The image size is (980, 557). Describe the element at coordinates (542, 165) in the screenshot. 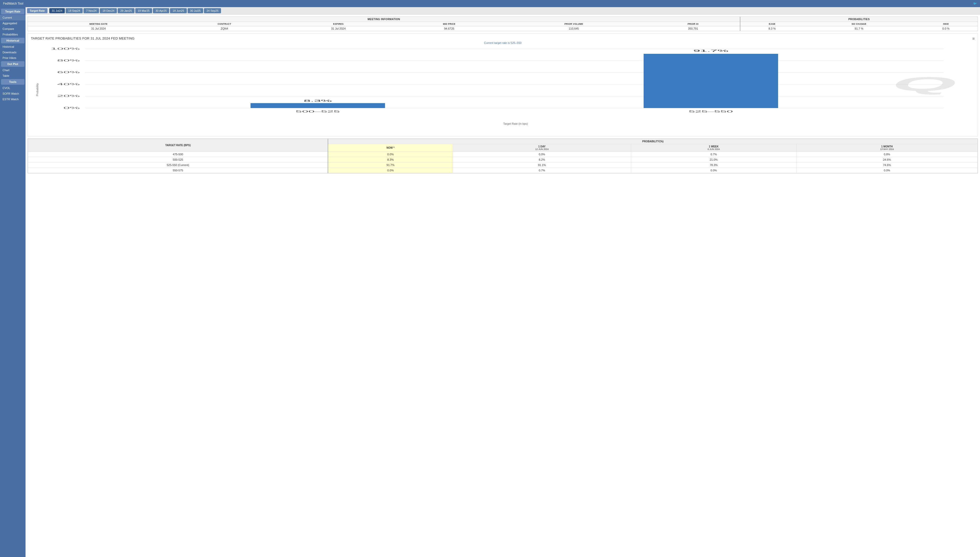

I see `day1-cell: 91.1%` at that location.